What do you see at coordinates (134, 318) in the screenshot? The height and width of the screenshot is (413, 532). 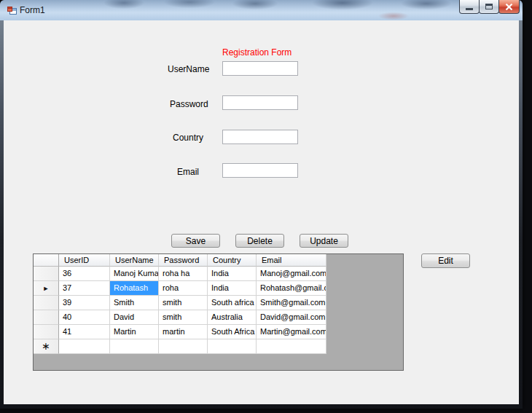 I see `grid-cell: David` at bounding box center [134, 318].